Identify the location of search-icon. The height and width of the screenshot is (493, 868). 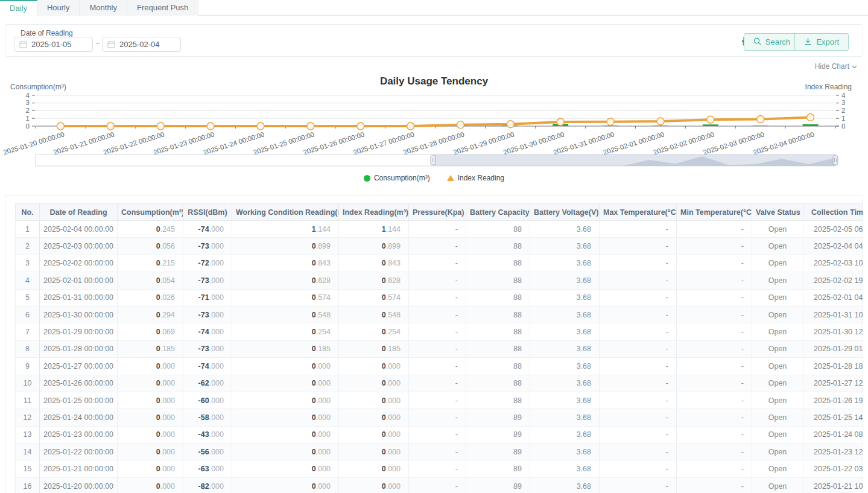
(758, 42).